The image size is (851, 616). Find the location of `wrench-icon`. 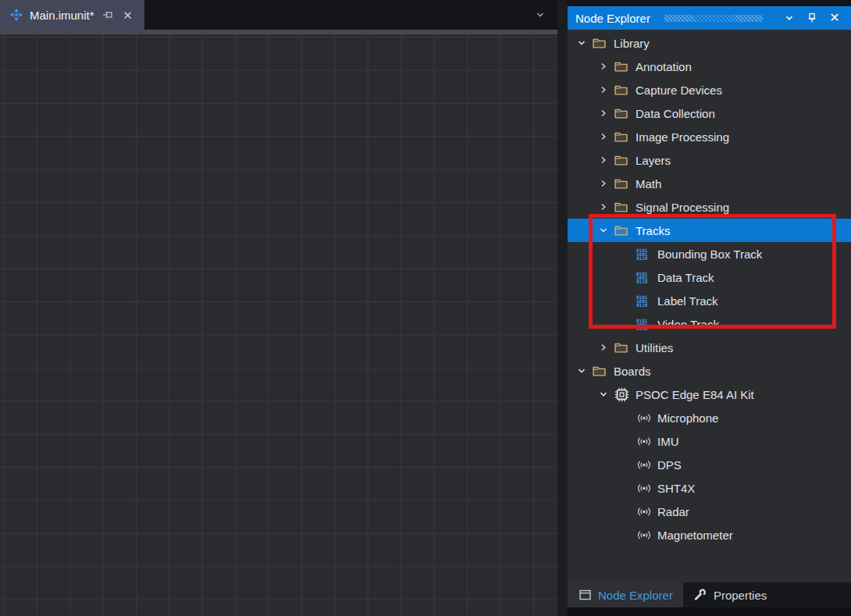

wrench-icon is located at coordinates (700, 595).